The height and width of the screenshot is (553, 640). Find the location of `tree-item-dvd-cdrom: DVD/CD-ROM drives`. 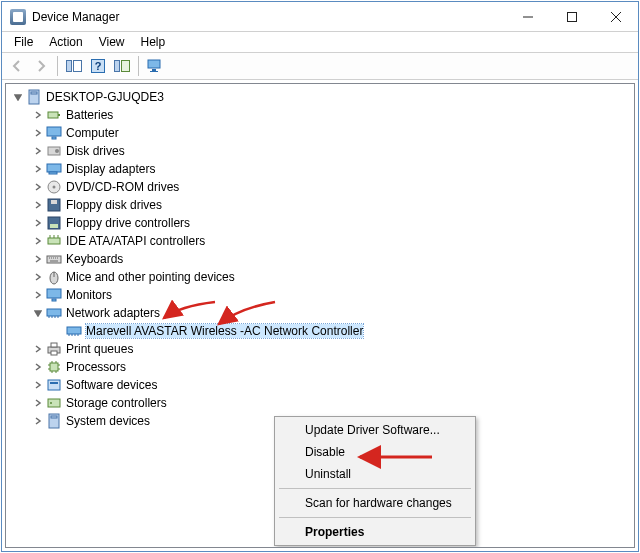

tree-item-dvd-cdrom: DVD/CD-ROM drives is located at coordinates (320, 187).